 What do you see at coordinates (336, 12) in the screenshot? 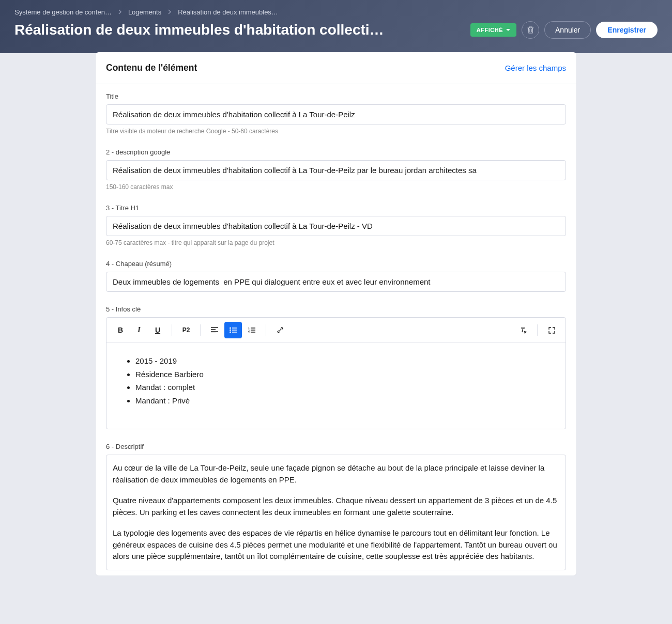
I see `breadcrumb: Système de gestion de conten… Logements …` at bounding box center [336, 12].